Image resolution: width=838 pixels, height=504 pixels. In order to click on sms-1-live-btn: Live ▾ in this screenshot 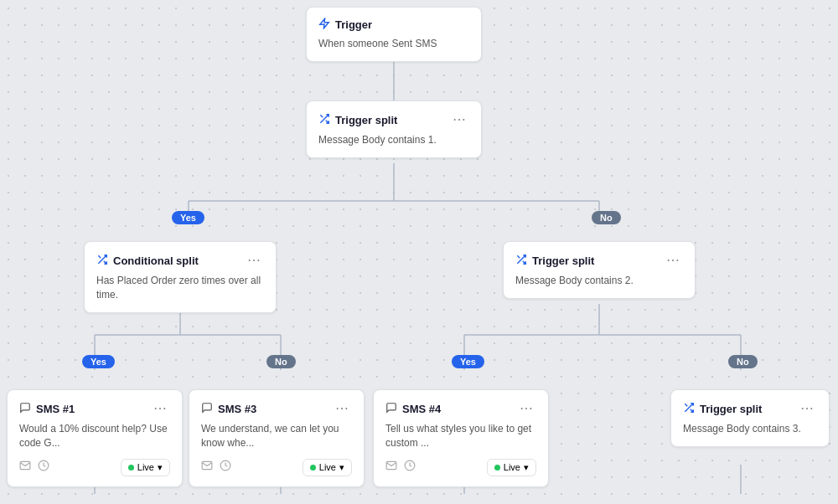, I will do `click(146, 467)`.